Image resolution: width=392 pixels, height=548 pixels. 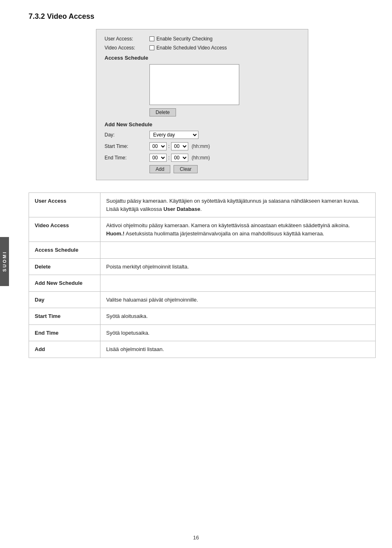 What do you see at coordinates (203, 205) in the screenshot?
I see `table-row: User AccessSuojattu pääsy kameraan. Käyt…` at bounding box center [203, 205].